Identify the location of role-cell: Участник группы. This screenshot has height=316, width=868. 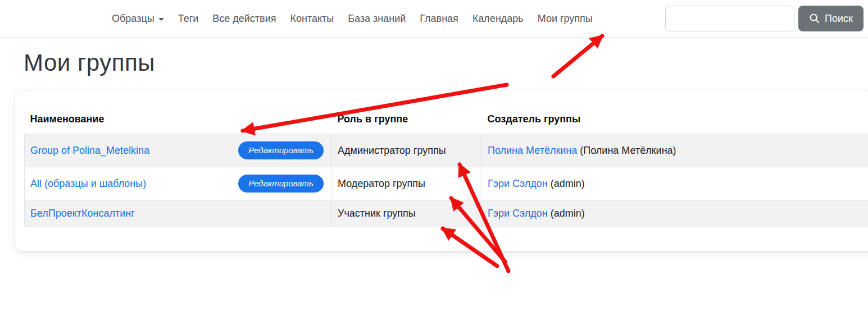
(407, 214).